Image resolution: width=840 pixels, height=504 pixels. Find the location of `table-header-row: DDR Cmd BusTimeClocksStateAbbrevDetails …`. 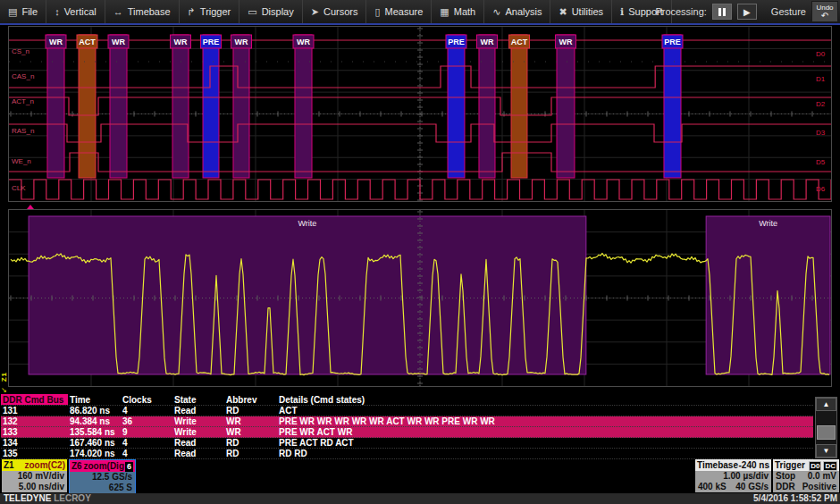

table-header-row: DDR Cmd BusTimeClocksStateAbbrevDetails … is located at coordinates (407, 400).